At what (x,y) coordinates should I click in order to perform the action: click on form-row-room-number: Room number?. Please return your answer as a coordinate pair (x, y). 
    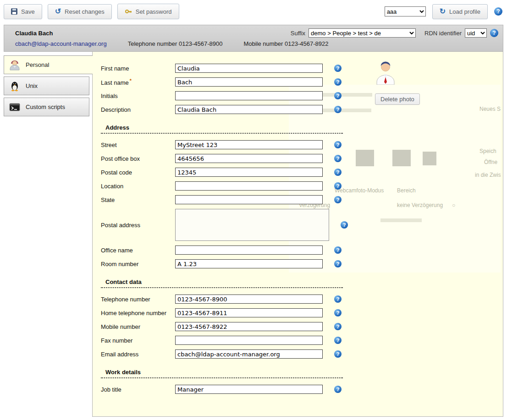
    Looking at the image, I should click on (302, 264).